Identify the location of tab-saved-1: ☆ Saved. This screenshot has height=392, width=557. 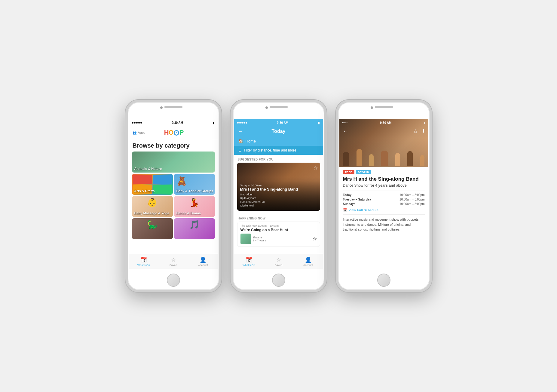
(173, 262).